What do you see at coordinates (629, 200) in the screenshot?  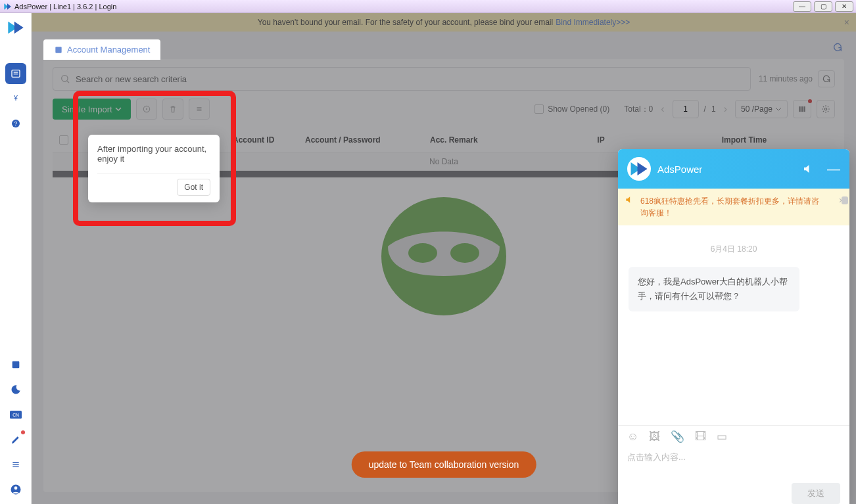 I see `speaker-icon` at bounding box center [629, 200].